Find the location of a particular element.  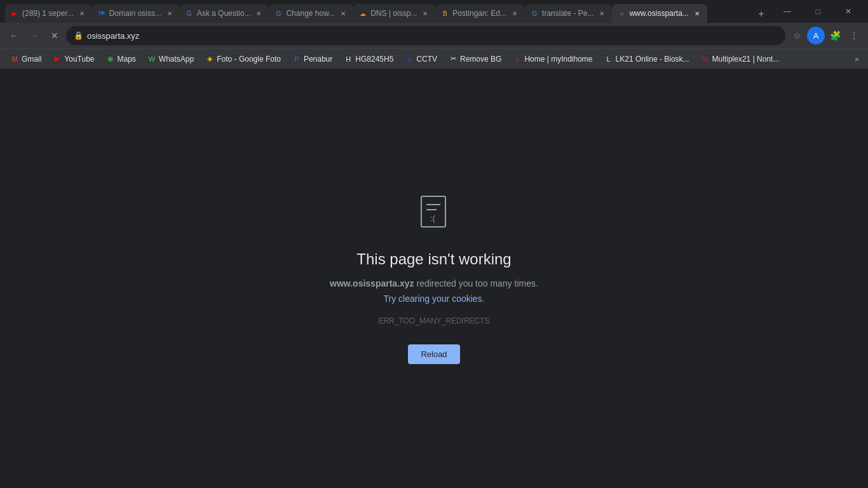

bookmark-favicon: ◈ is located at coordinates (210, 59).